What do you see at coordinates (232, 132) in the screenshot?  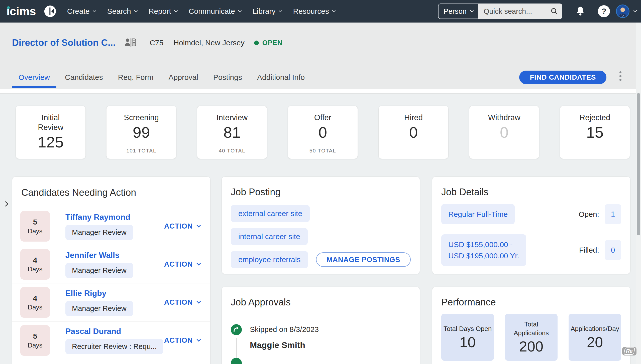 I see `stage-card-interview: Interview 81 40 TOTAL` at bounding box center [232, 132].